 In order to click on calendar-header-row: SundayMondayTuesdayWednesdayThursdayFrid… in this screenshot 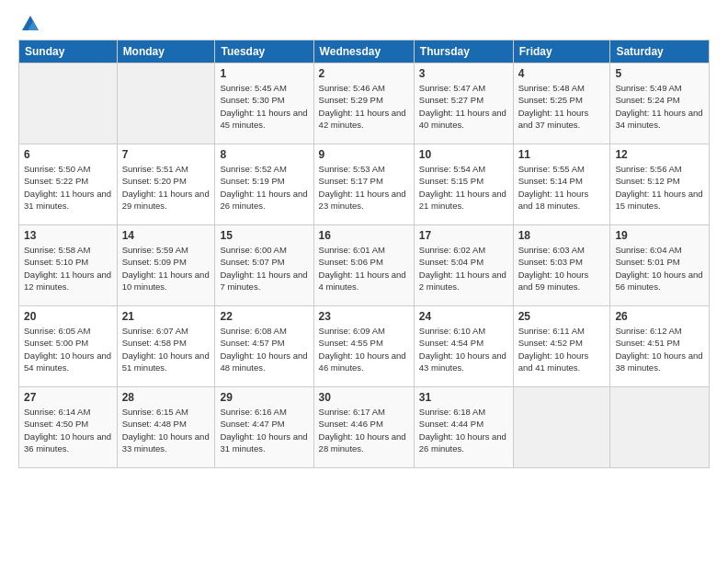, I will do `click(364, 52)`.